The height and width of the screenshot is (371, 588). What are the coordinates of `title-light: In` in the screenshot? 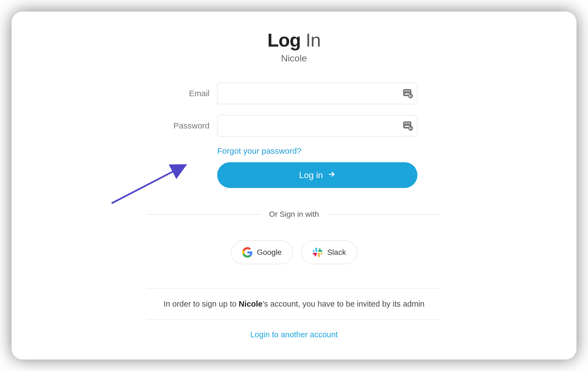 It's located at (311, 40).